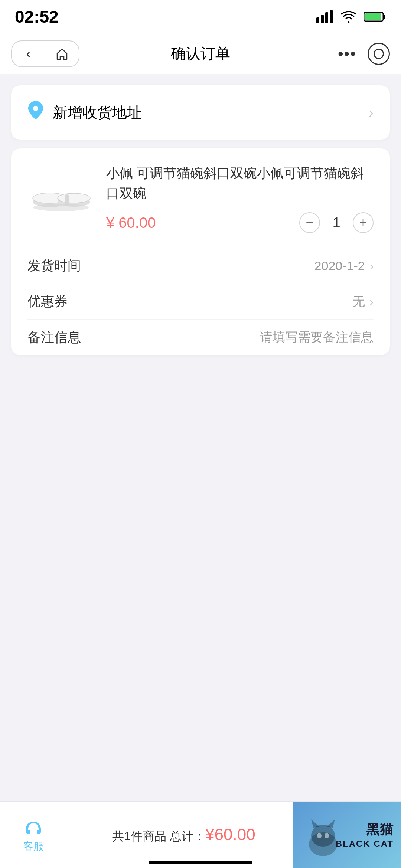  Describe the element at coordinates (37, 17) in the screenshot. I see `status-time: 02:52` at that location.